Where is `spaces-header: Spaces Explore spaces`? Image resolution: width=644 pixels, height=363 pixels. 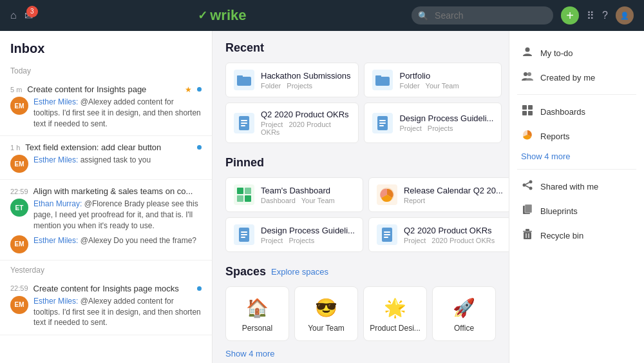 spaces-header: Spaces Explore spaces is located at coordinates (361, 272).